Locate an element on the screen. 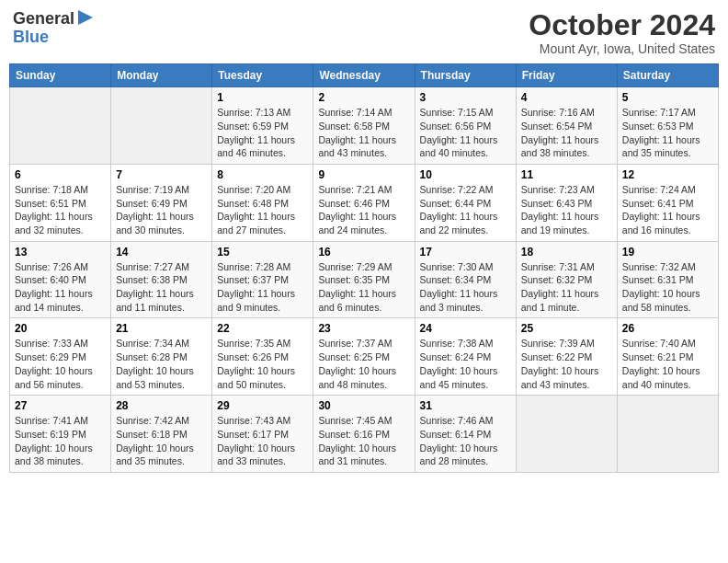 This screenshot has height=563, width=728. day-info: Sunrise: 7:19 AMSunset: 6:49 PMDaylight:… is located at coordinates (162, 210).